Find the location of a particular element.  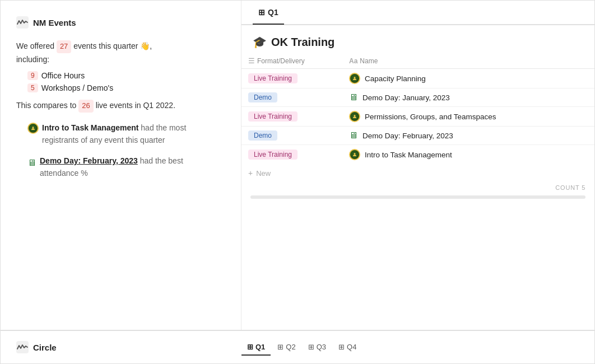

table-icon: ⊞ is located at coordinates (262, 12).